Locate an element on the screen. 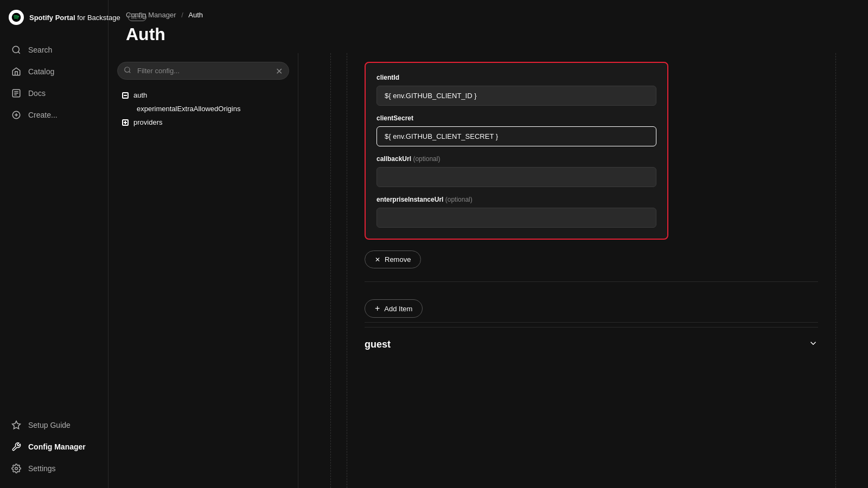 This screenshot has width=868, height=488. sidebar-item-docs-label: Docs is located at coordinates (37, 93).